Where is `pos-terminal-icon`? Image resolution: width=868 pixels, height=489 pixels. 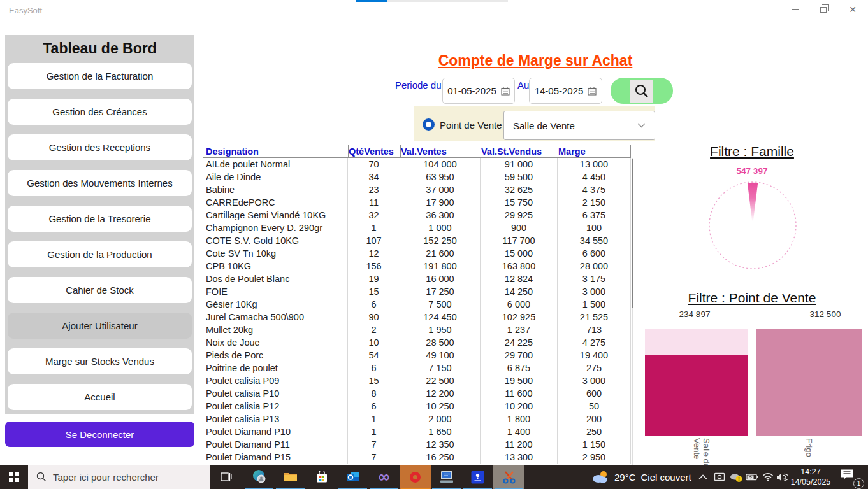
pos-terminal-icon is located at coordinates (447, 477).